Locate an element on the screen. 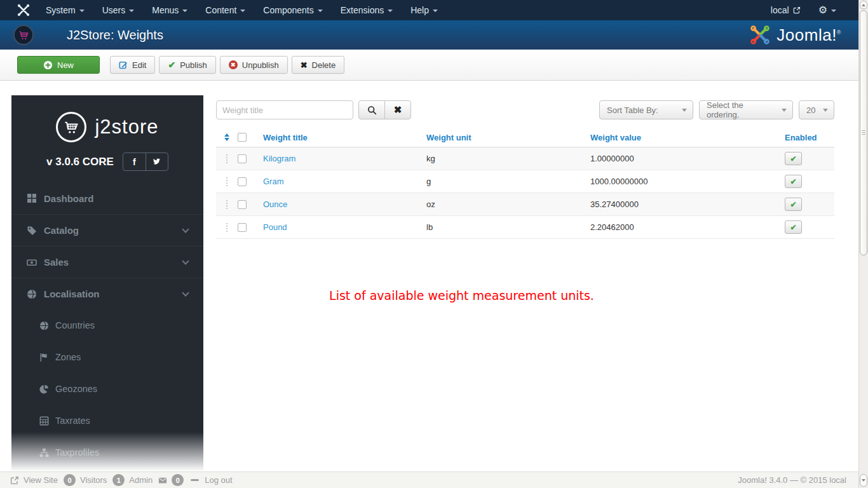 Image resolution: width=868 pixels, height=488 pixels. sidebar-item-label: Catalog is located at coordinates (61, 230).